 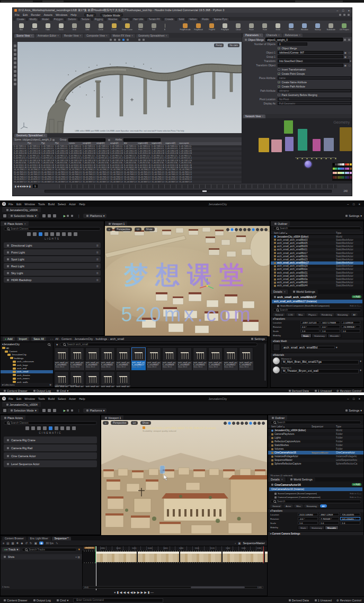 What do you see at coordinates (265, 362) in the screenshot?
I see `cb-scrollbar` at bounding box center [265, 362].